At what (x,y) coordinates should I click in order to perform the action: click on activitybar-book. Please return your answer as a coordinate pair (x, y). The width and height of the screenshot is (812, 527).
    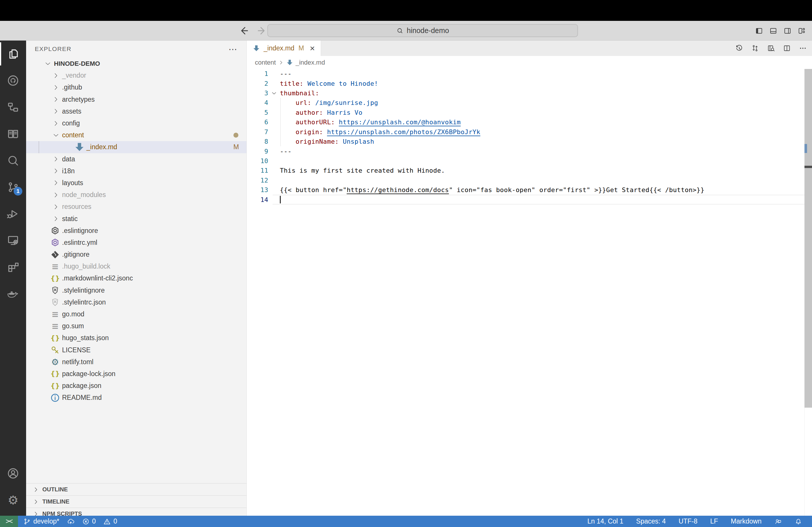
    Looking at the image, I should click on (13, 134).